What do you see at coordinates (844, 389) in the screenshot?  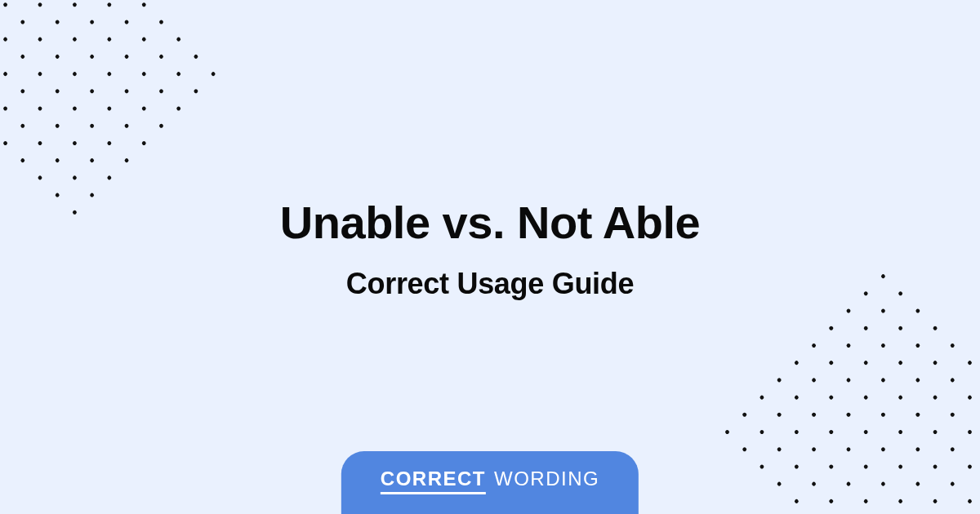 I see `dot-pattern-bottom-right` at bounding box center [844, 389].